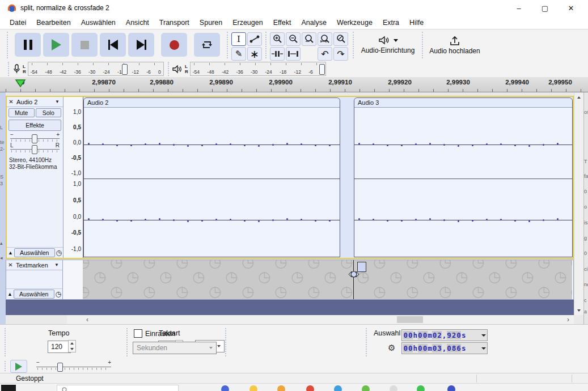 The height and width of the screenshot is (391, 588). I want to click on menu-item: Hilfe, so click(416, 23).